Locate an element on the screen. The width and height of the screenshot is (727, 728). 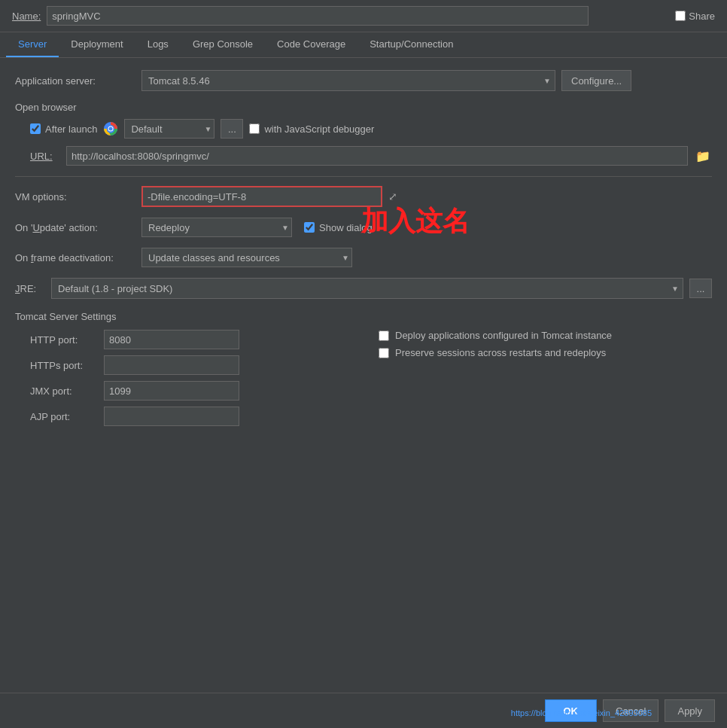
preserve-sessions-option: Preserve sessions across restarts and re… is located at coordinates (545, 352).